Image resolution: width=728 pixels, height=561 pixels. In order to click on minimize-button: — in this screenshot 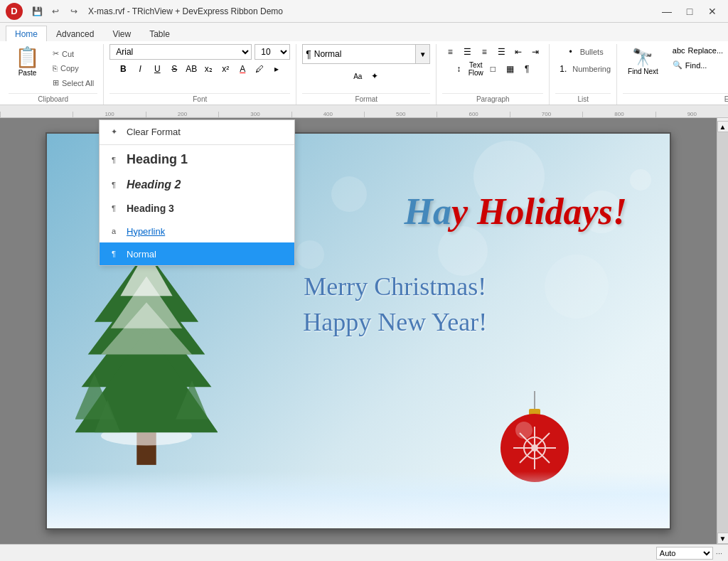, I will do `click(667, 11)`.